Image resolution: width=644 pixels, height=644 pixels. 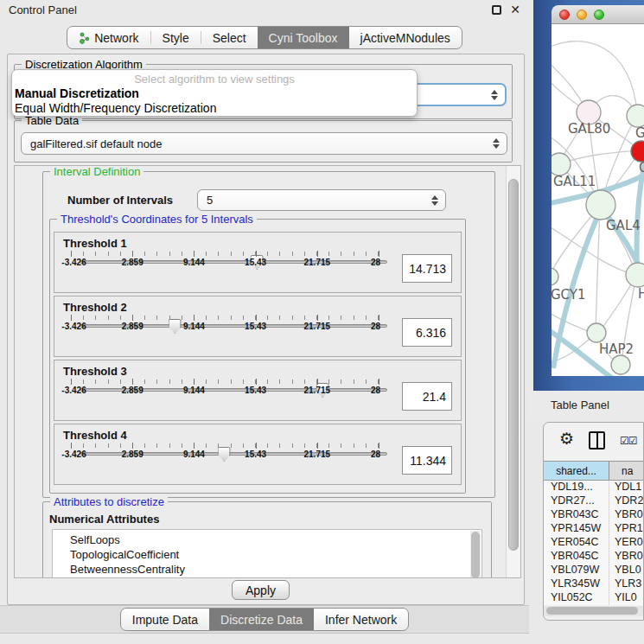 I want to click on table-panel-title: Table Panel, so click(x=580, y=405).